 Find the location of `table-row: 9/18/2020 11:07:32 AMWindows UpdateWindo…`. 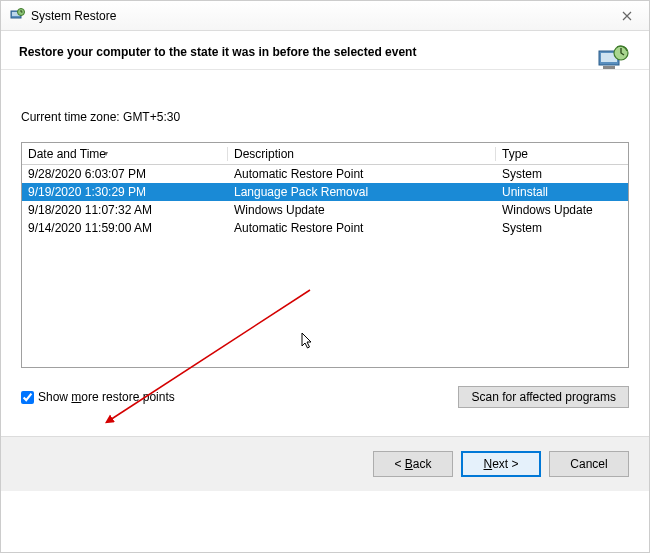

table-row: 9/18/2020 11:07:32 AMWindows UpdateWindo… is located at coordinates (325, 210).